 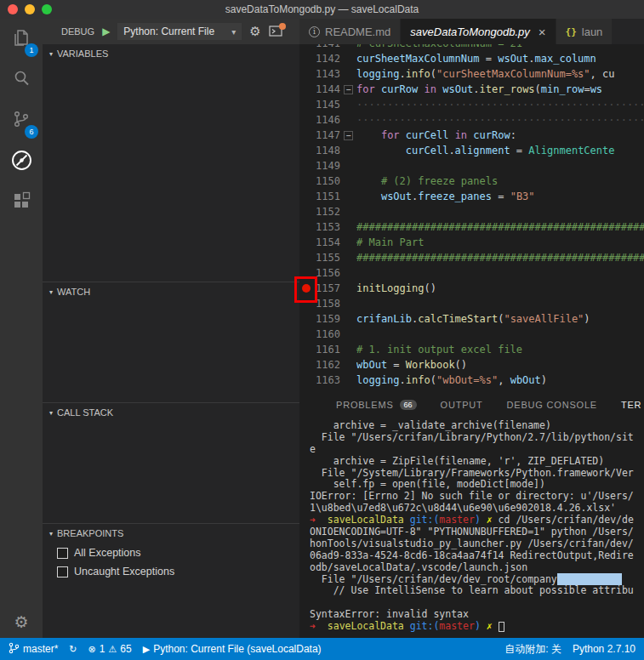 What do you see at coordinates (585, 31) in the screenshot?
I see `tab-launch-json: {} laun` at bounding box center [585, 31].